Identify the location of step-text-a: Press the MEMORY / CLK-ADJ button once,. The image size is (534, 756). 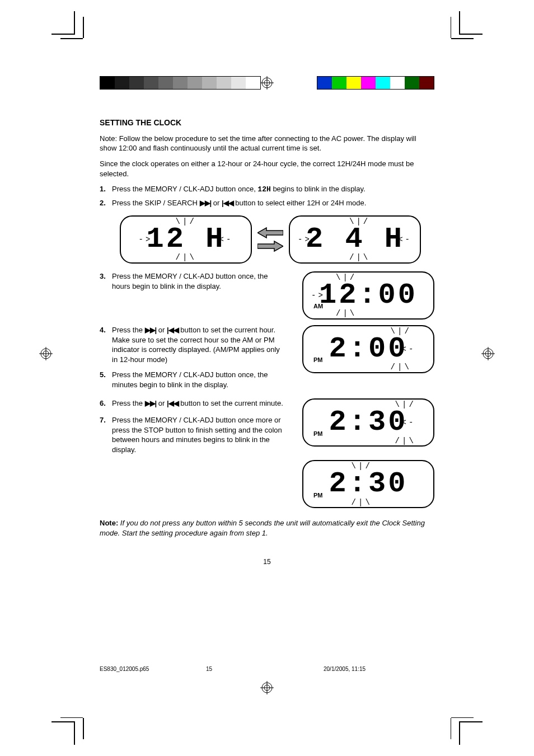
(185, 189).